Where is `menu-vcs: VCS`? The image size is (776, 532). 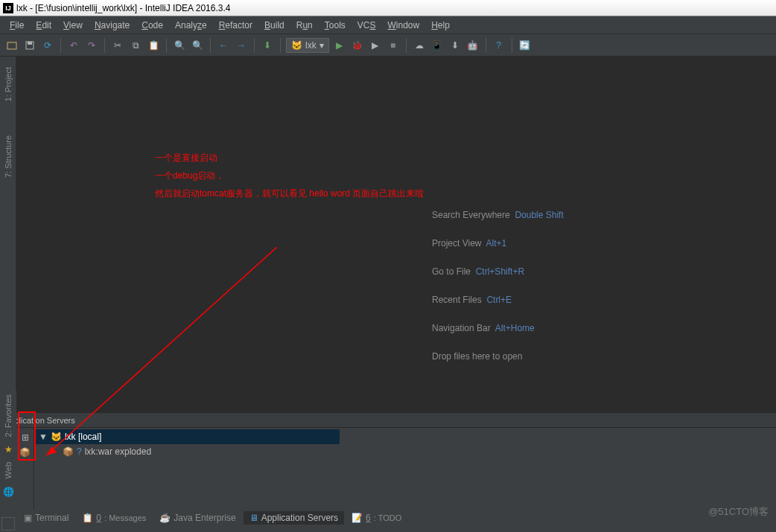
menu-vcs: VCS is located at coordinates (366, 25).